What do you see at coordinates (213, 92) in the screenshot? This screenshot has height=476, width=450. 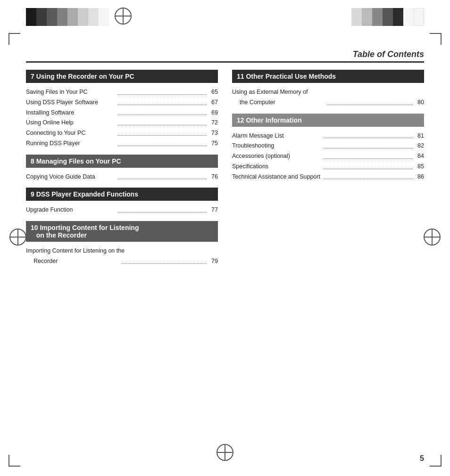 I see `toc-page: 65` at bounding box center [213, 92].